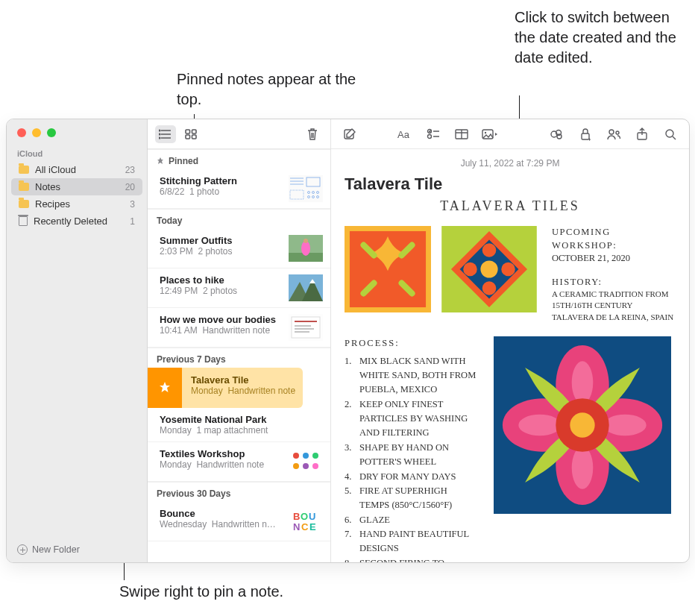  Describe the element at coordinates (239, 189) in the screenshot. I see `note-row-stitching: Stitching Pattern 6/8/22 1 photo` at that location.